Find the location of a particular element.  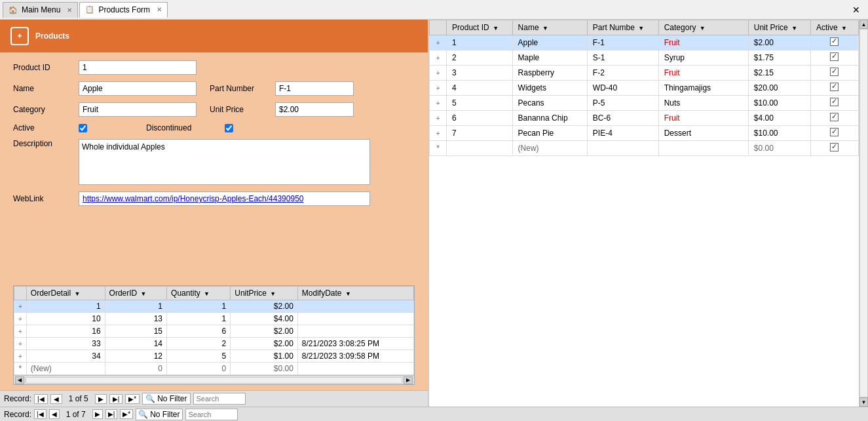

scroll-left-btn: ◀ is located at coordinates (20, 380).